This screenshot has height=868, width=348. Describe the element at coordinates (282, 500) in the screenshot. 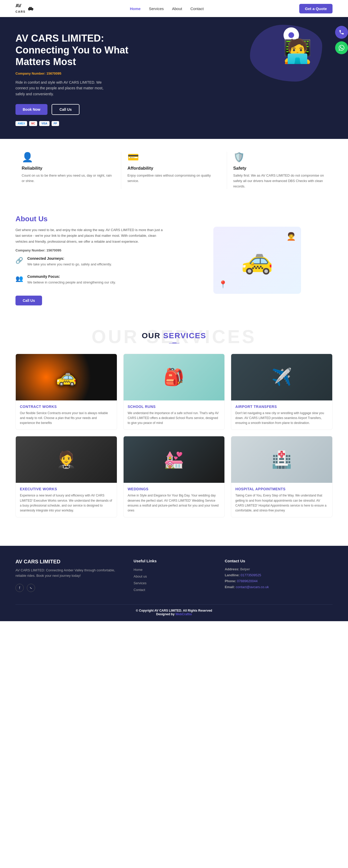

I see `hospital-body: HOSPITAL APPOINTMENTS Taking Care of You…` at that location.